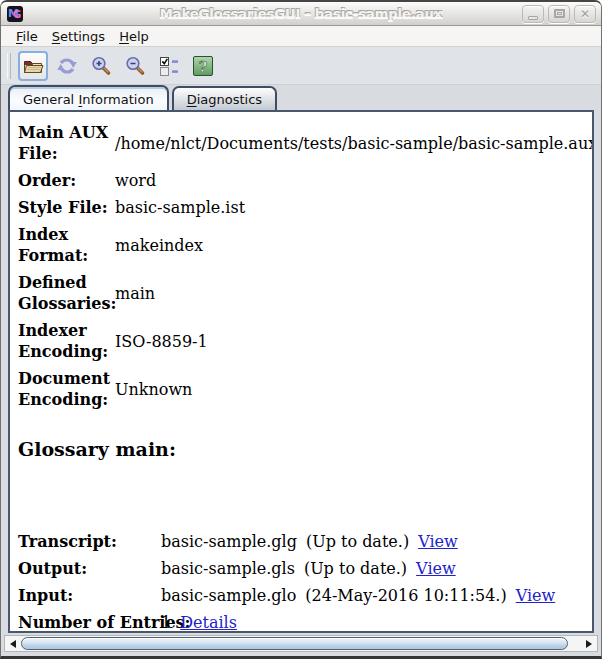 This screenshot has width=602, height=659. Describe the element at coordinates (589, 644) in the screenshot. I see `scroll-right-button` at that location.